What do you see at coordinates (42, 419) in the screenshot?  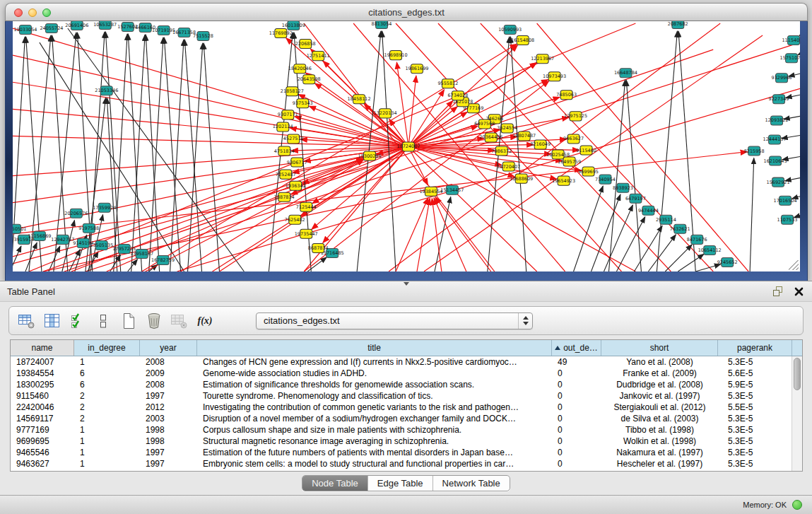 I see `table-cell: 14569117` at bounding box center [42, 419].